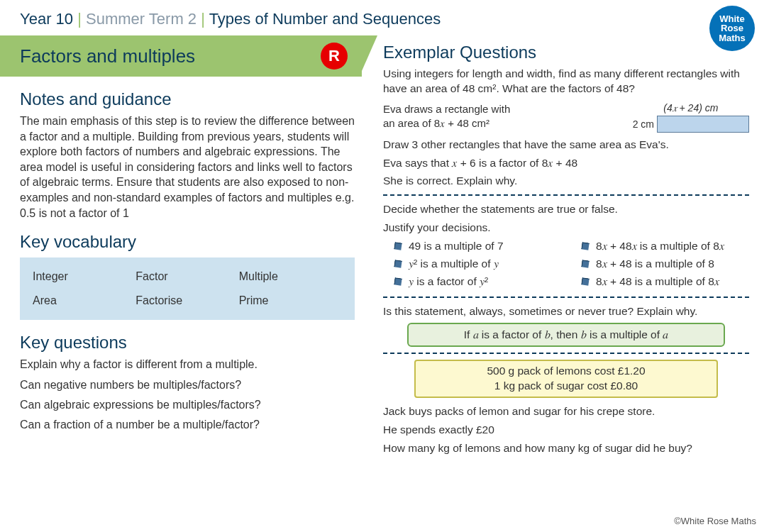 Image resolution: width=769 pixels, height=532 pixels. Describe the element at coordinates (665, 264) in the screenshot. I see `statement-item: 8𝑥 + 48 is a multiple of 8` at that location.